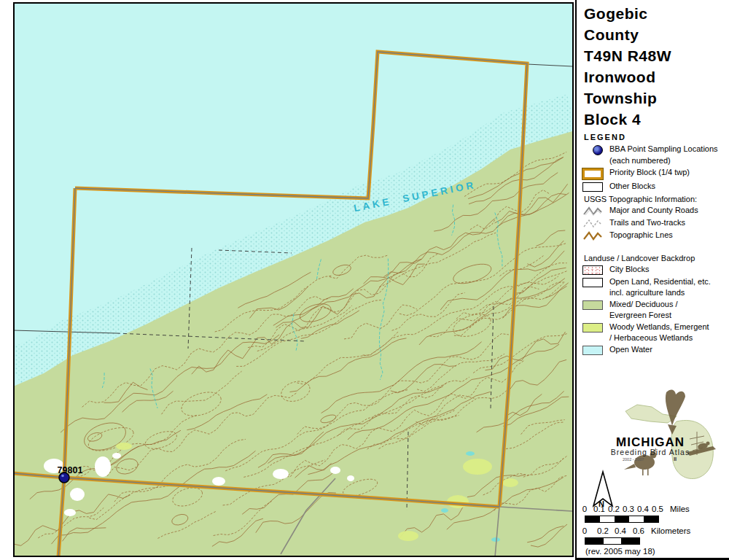  Describe the element at coordinates (660, 281) in the screenshot. I see `legend-label: Open Land, Residential, etc.` at that location.